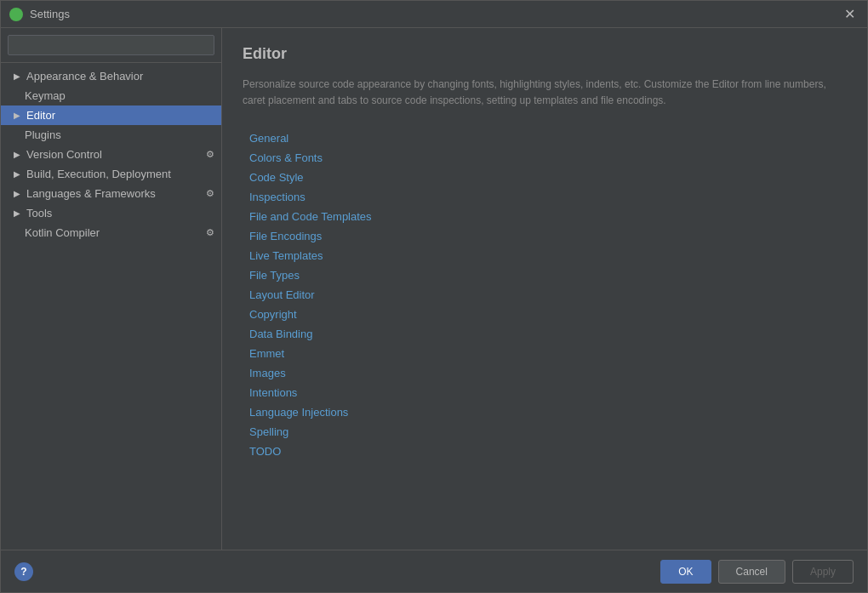 The image size is (868, 593). Describe the element at coordinates (548, 354) in the screenshot. I see `sub-item-link: Emmet` at that location.